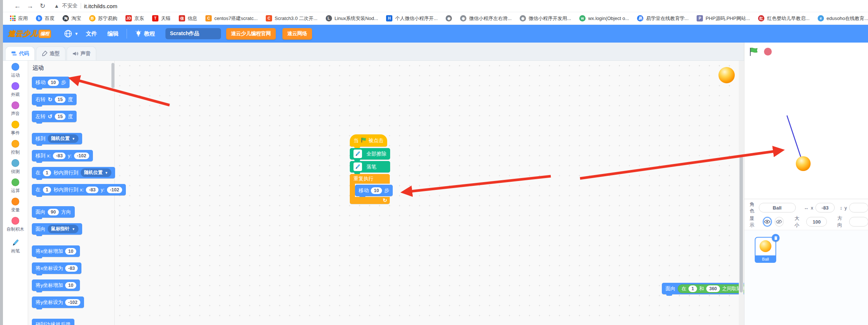 This screenshot has height=325, width=868. Describe the element at coordinates (370, 179) in the screenshot. I see `forever-label: 重复执行` at that location.